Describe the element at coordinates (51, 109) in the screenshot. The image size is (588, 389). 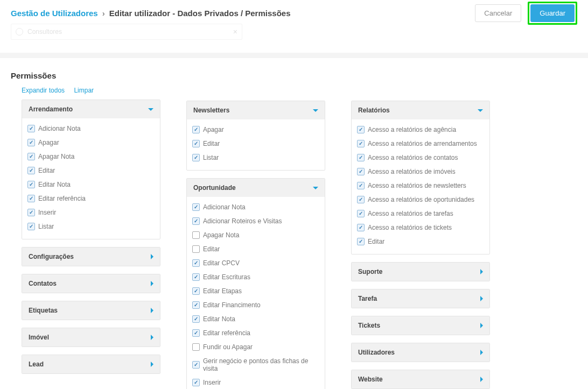
I see `panel-title: Arrendamento` at that location.